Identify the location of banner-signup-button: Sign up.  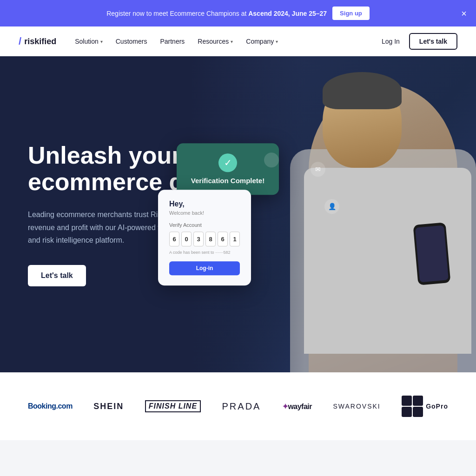
(351, 13).